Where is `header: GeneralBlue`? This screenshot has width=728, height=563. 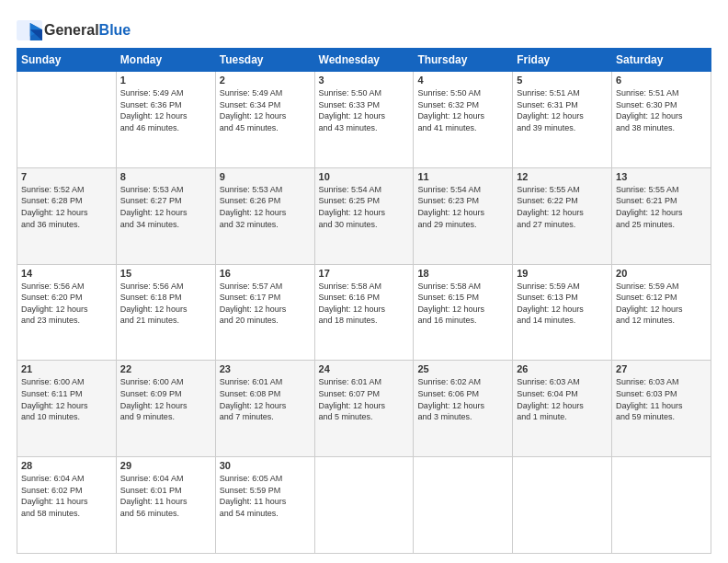 header: GeneralBlue is located at coordinates (364, 29).